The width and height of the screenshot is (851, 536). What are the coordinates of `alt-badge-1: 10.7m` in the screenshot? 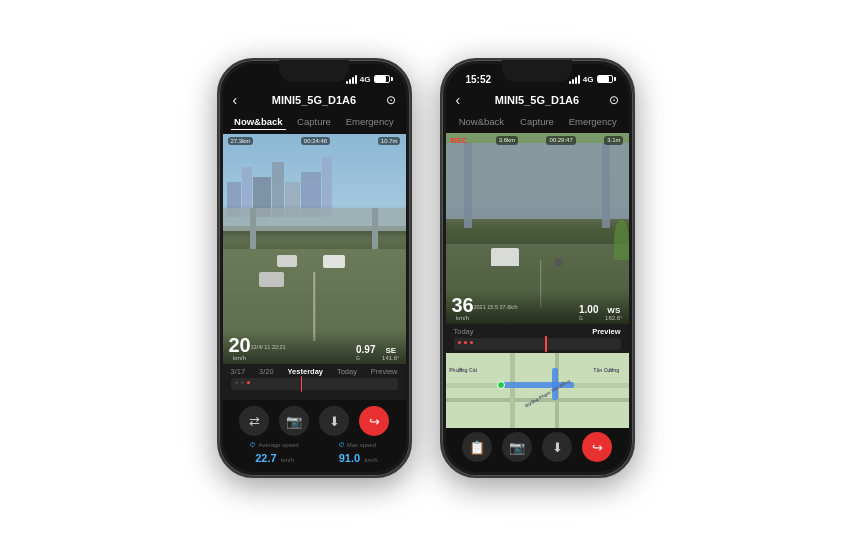 It's located at (390, 141).